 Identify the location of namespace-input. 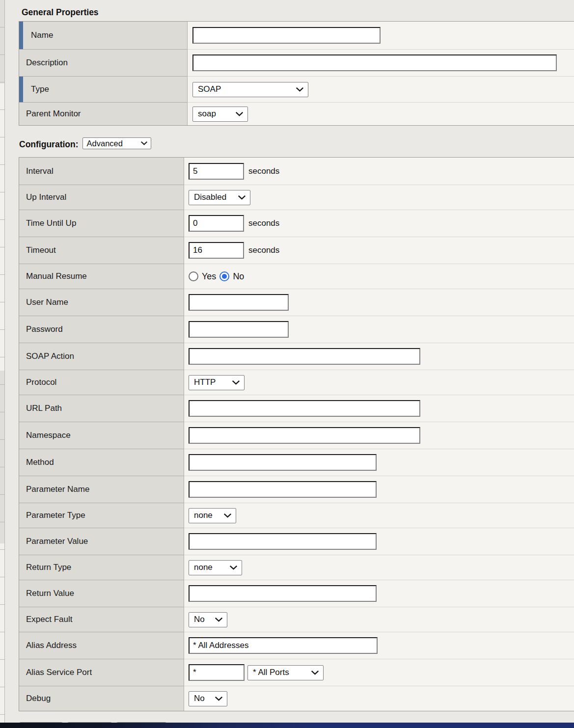
(304, 435).